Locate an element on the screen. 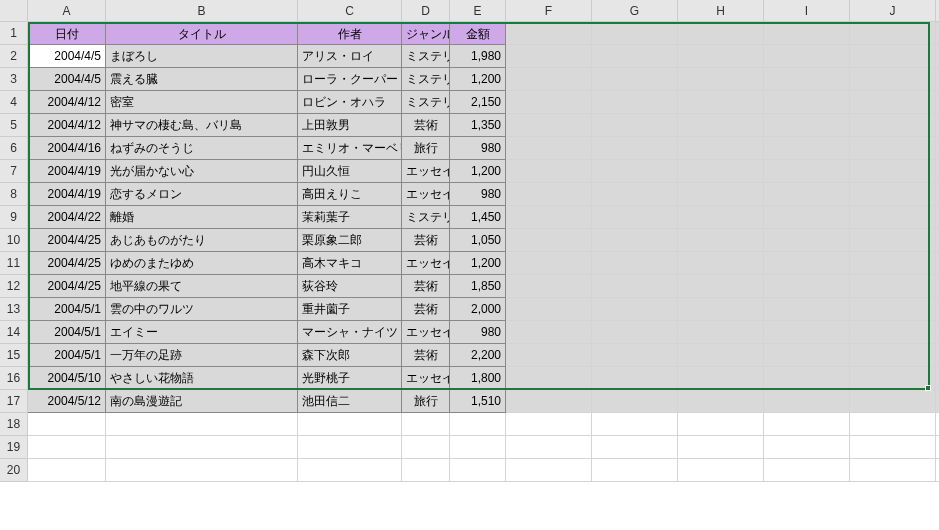  data-cell: 1,850 is located at coordinates (478, 286).